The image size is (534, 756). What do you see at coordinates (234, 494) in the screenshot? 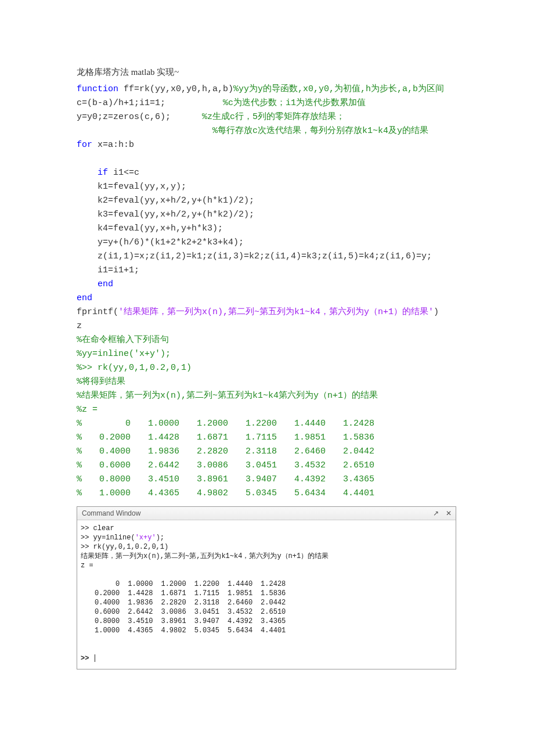
I see `table-row: %1.00004.43654.98025.03455.64344.4401` at bounding box center [234, 494].